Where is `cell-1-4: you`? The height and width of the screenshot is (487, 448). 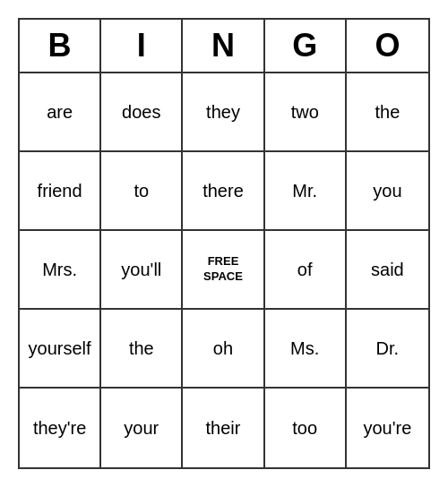
cell-1-4: you is located at coordinates (387, 192).